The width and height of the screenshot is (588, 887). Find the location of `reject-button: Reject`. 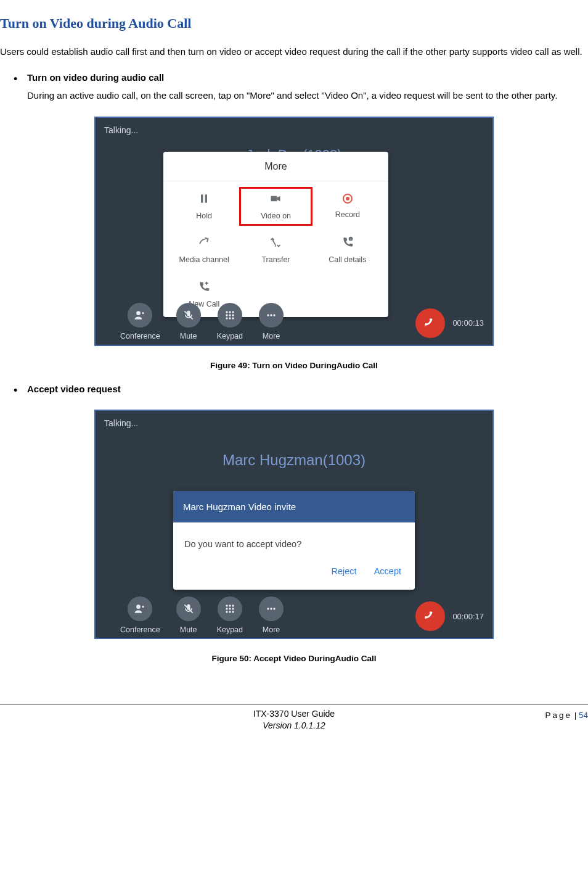

reject-button: Reject is located at coordinates (344, 571).